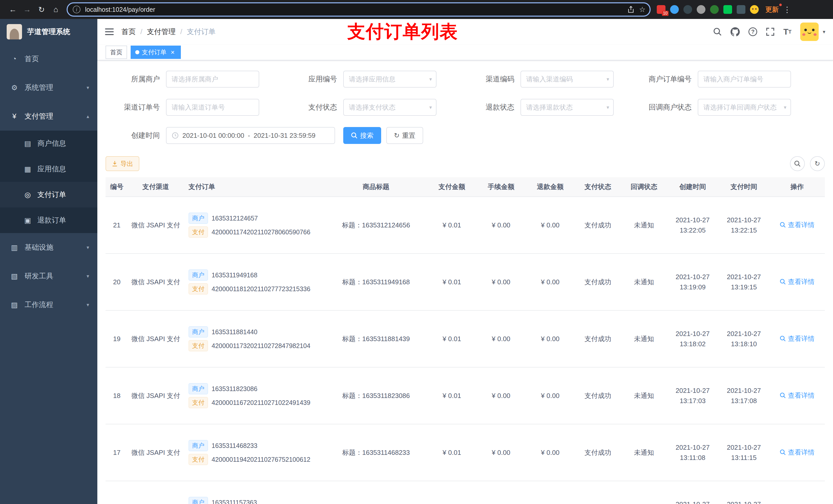 The image size is (833, 504). Describe the element at coordinates (720, 107) in the screenshot. I see `filter-field: 回调商户状态 ▾` at that location.